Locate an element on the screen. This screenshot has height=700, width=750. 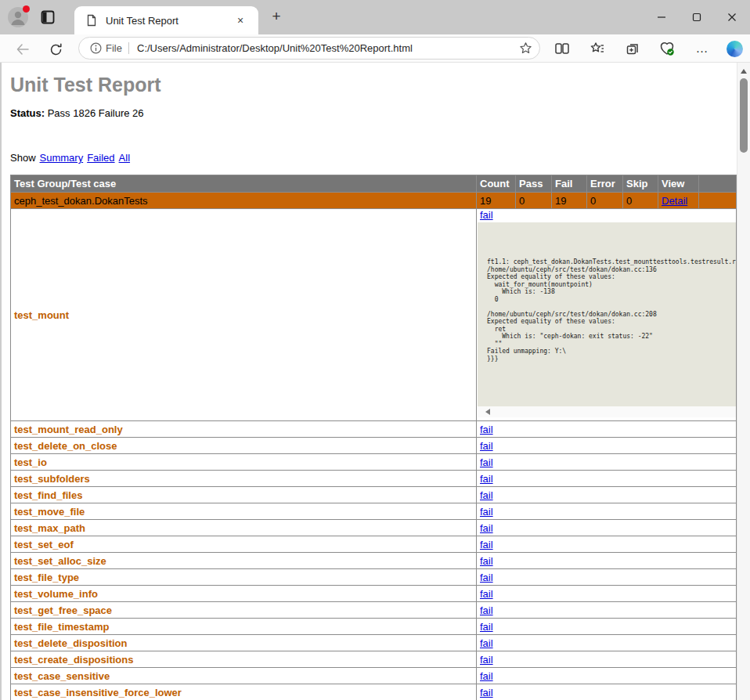
window-maximize-button is located at coordinates (697, 17).